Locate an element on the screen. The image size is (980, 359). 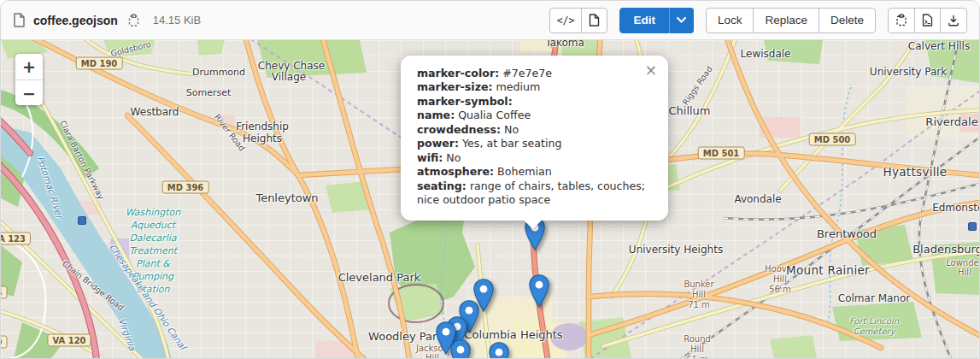
popup-property-row: marker-size: medium is located at coordinates (535, 87).